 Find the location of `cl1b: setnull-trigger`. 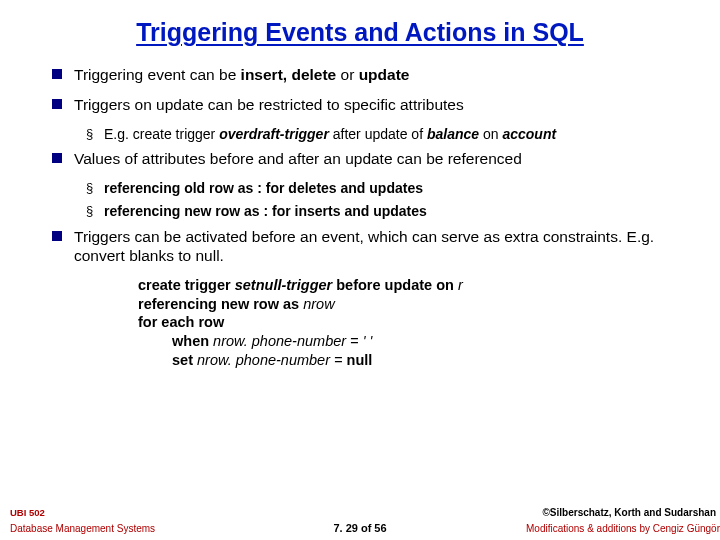

cl1b: setnull-trigger is located at coordinates (286, 285).